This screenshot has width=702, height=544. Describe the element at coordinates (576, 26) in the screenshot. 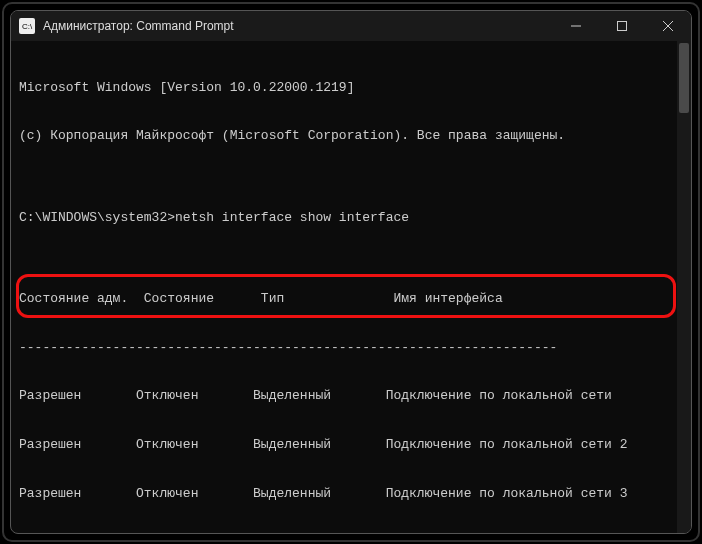

I see `minimize-button` at that location.